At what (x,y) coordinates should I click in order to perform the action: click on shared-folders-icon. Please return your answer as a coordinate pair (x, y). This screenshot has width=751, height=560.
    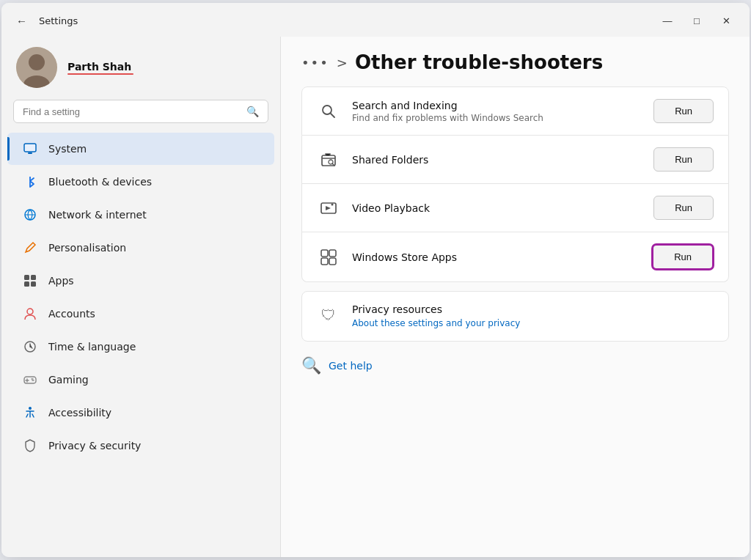
    Looking at the image, I should click on (329, 160).